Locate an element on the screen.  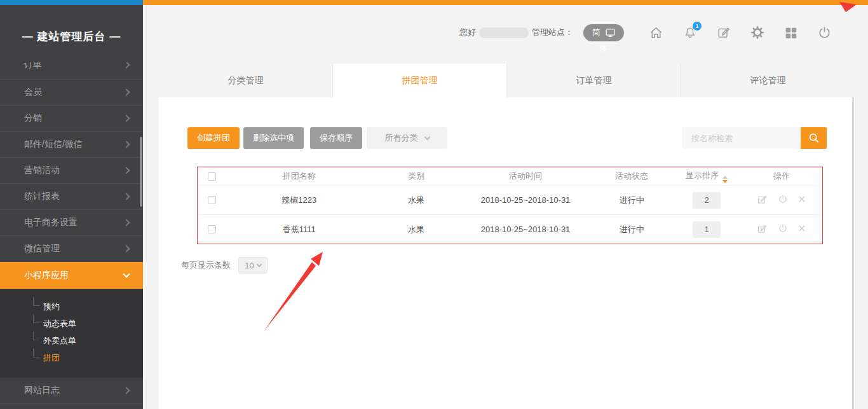
col-header-sort: 显示排序 is located at coordinates (707, 177).